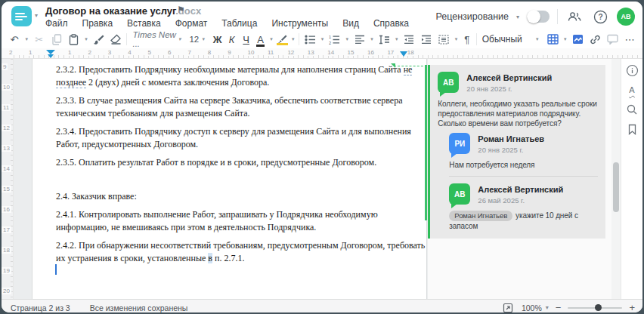 This screenshot has height=314, width=644. Describe the element at coordinates (322, 39) in the screenshot. I see `toolbar: ↶ ▾ ✂ ▾ Times New ...▾ 12▾ Ж К` at that location.